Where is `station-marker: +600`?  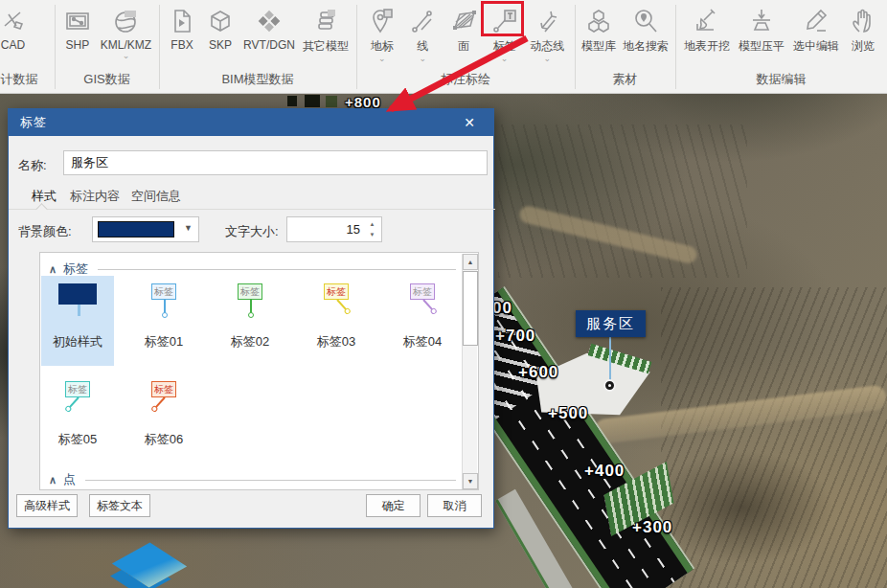 station-marker: +600 is located at coordinates (538, 373).